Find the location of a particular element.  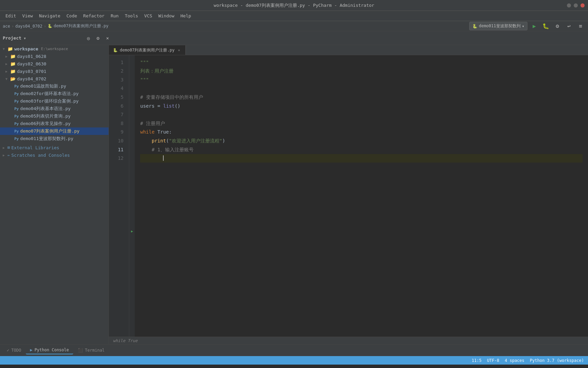

gear-icon: ⚙ is located at coordinates (98, 38).